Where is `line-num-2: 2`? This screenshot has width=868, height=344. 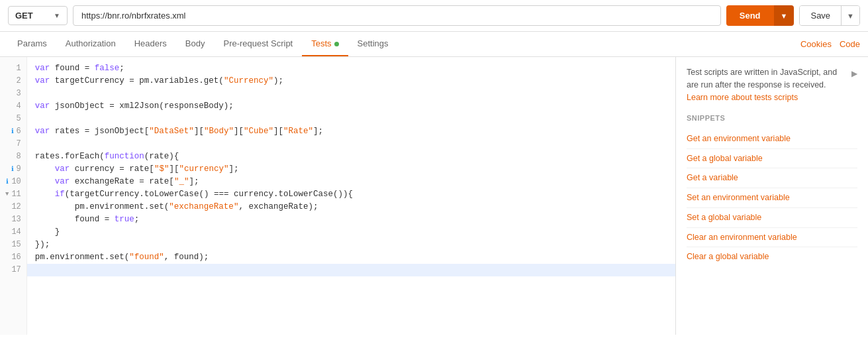
line-num-2: 2 is located at coordinates (13, 81).